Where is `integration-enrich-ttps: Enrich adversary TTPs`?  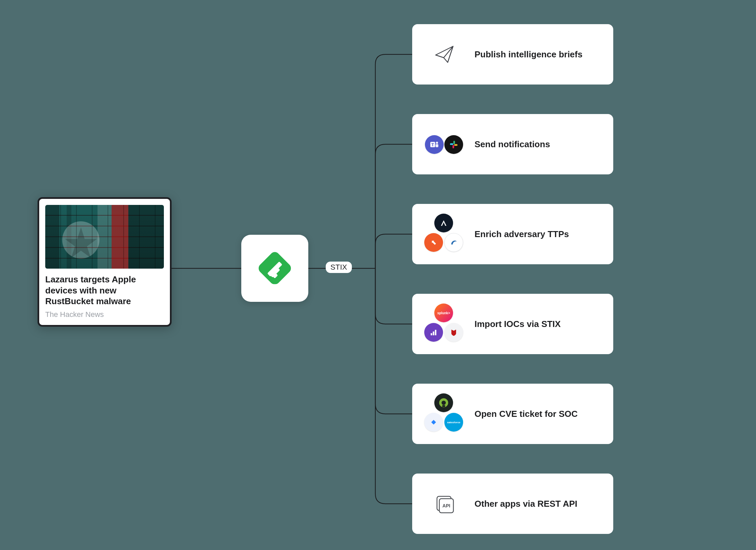
integration-enrich-ttps: Enrich adversary TTPs is located at coordinates (513, 234).